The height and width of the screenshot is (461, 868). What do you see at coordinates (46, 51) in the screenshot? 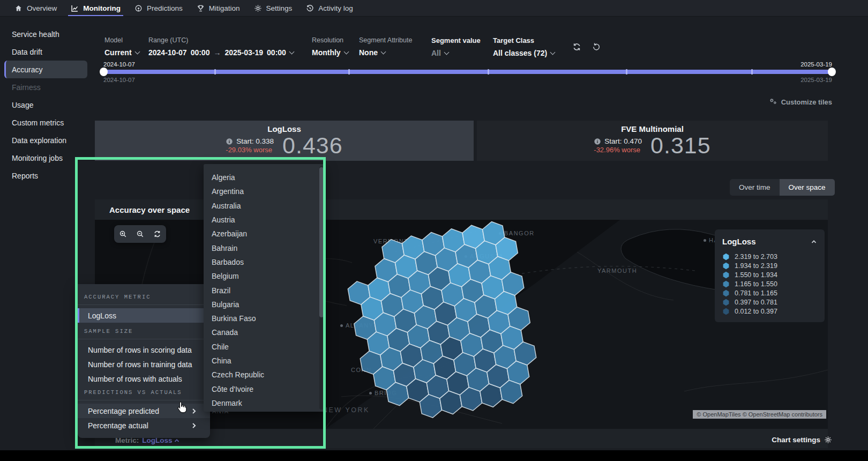
I see `sidebar-item-data-drift: Data drift` at bounding box center [46, 51].